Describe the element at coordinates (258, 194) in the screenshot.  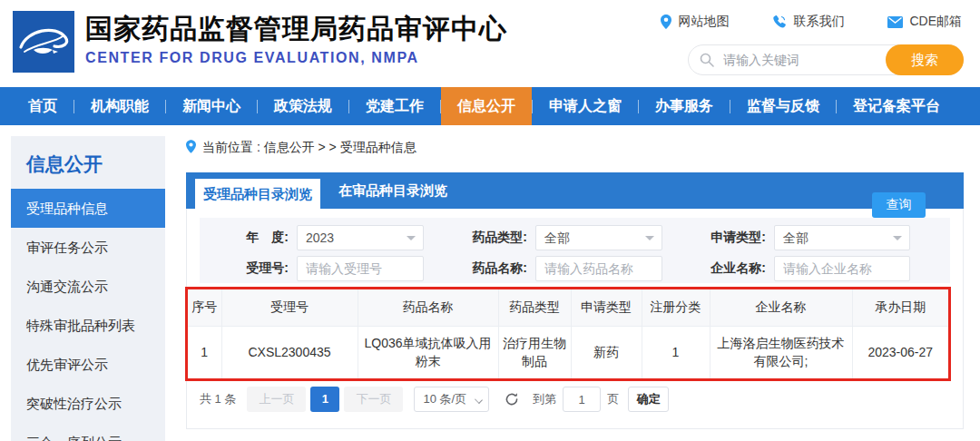
I see `tab-accepted-catalog: 受理品种目录浏览` at that location.